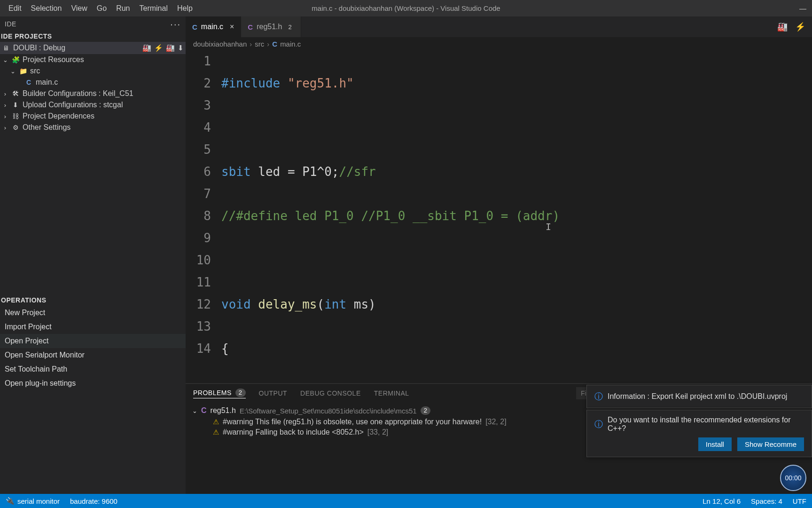 The width and height of the screenshot is (812, 508). Describe the element at coordinates (406, 501) in the screenshot. I see `statusbar: 🔌 serial monitor baudrate: 9600 Ln 12, C…` at that location.